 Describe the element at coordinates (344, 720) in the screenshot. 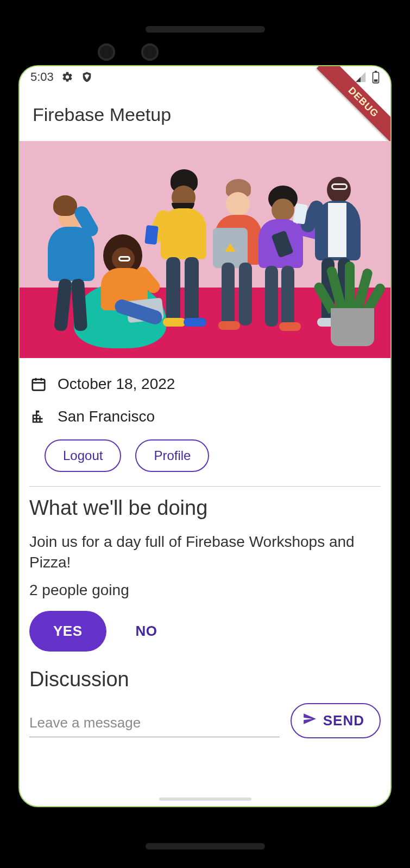

I see `send-button-label: SEND` at that location.